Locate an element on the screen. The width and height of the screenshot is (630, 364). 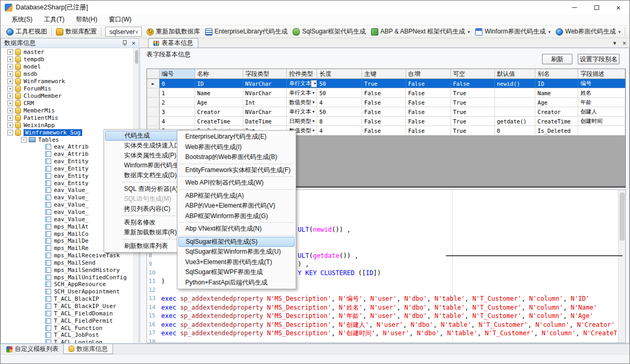
menubar-item-0: 系统(S) is located at coordinates (22, 20).